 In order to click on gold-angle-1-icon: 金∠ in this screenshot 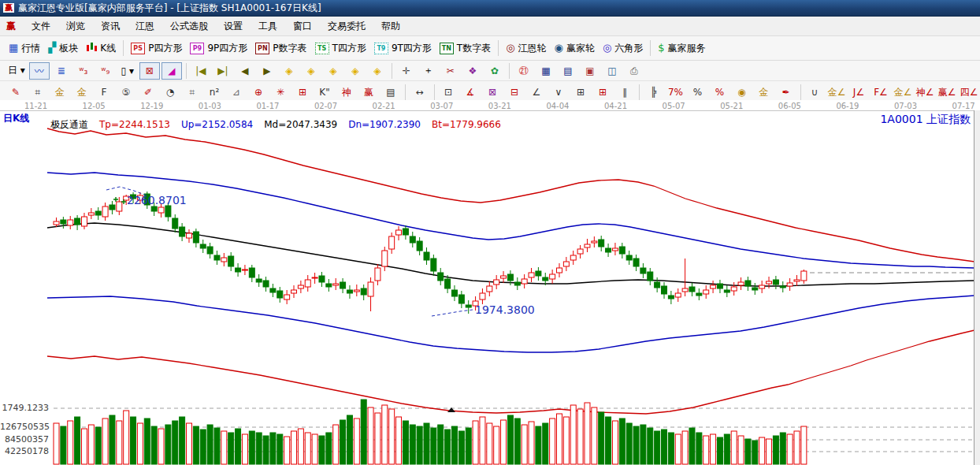, I will do `click(837, 92)`.